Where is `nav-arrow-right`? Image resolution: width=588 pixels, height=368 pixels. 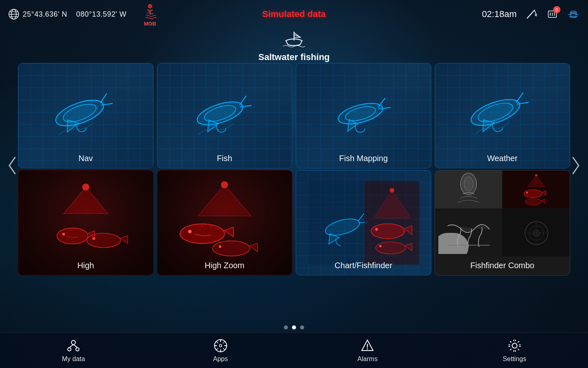 nav-arrow-right is located at coordinates (576, 166).